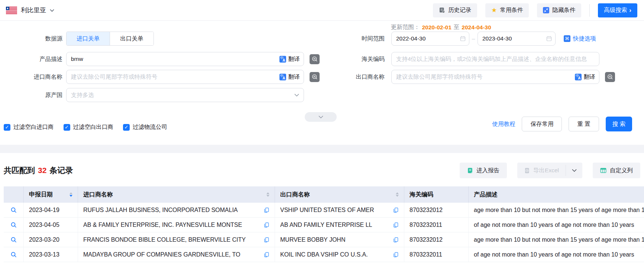 This screenshot has height=274, width=644. Describe the element at coordinates (617, 170) in the screenshot. I see `customize-columns-button: 自定义列` at that location.